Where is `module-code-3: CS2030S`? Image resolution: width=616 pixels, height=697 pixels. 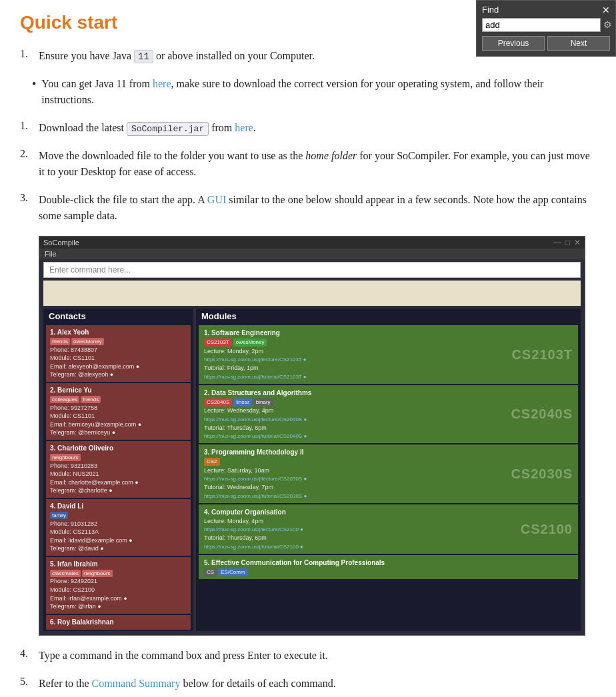 module-code-3: CS2030S is located at coordinates (541, 474).